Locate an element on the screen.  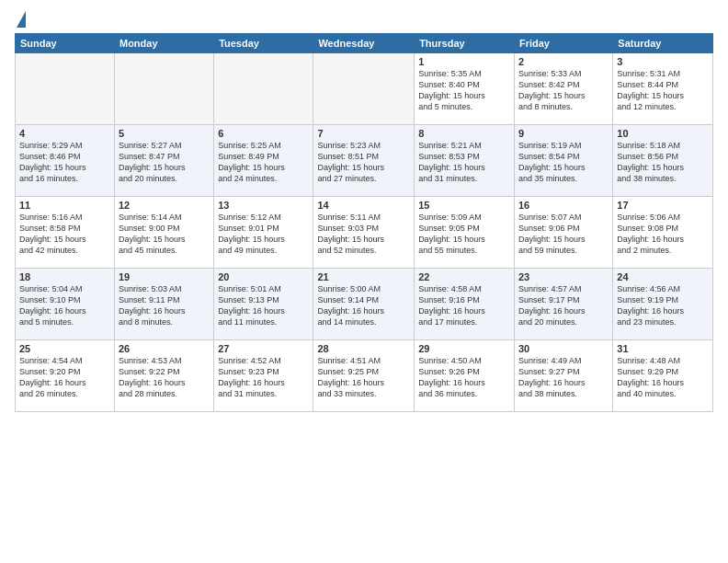
cell-details: Sunrise: 4:48 AM Sunset: 9:29 PM Dayligh… is located at coordinates (663, 377).